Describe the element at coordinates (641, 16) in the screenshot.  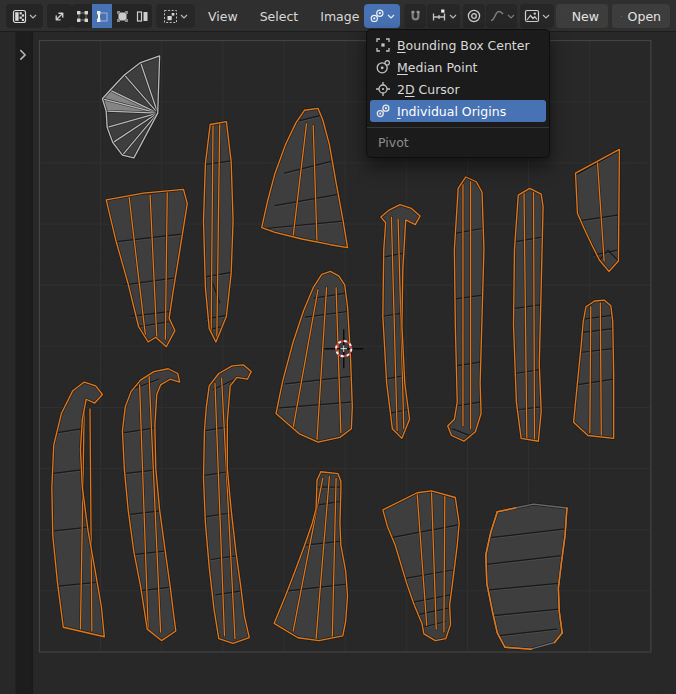
I see `open-image-button: Open` at that location.